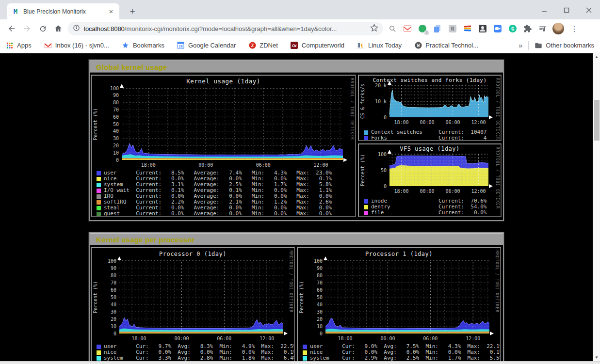 The image size is (600, 364). Describe the element at coordinates (27, 29) in the screenshot. I see `forward-button` at that location.